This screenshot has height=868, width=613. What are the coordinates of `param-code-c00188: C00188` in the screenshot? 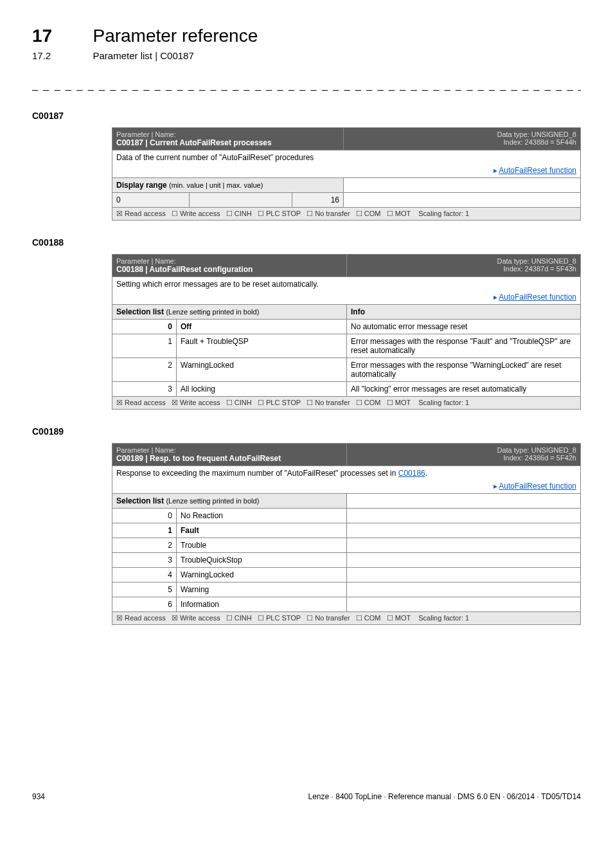 It's located at (306, 242).